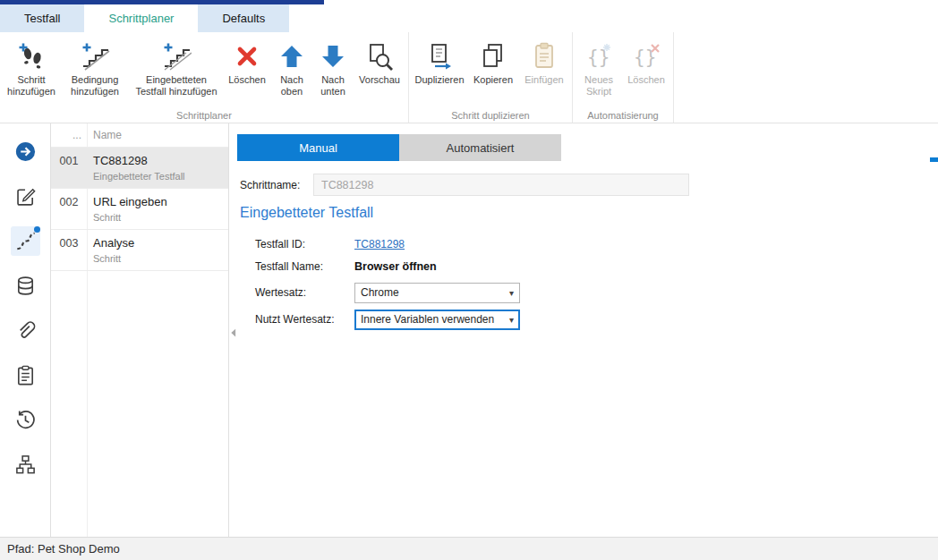  Describe the element at coordinates (304, 319) in the screenshot. I see `nutzt-wertesatz-label: Nutzt Wertesatz:` at that location.